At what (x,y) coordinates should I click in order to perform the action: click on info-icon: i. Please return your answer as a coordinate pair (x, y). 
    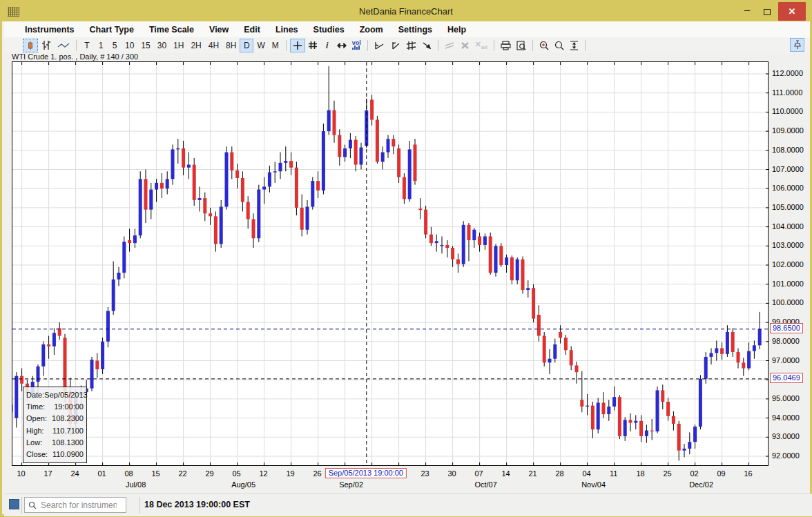
    Looking at the image, I should click on (327, 46).